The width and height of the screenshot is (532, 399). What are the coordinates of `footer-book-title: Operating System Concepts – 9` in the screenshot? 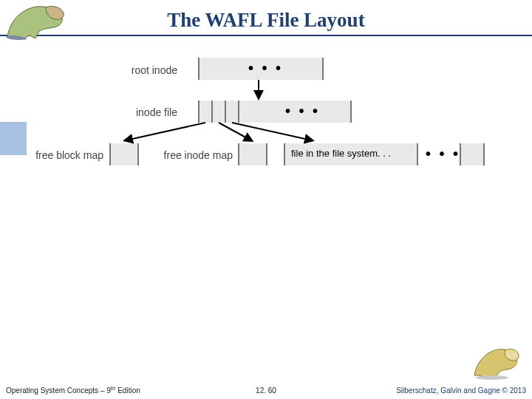 It's located at (58, 392).